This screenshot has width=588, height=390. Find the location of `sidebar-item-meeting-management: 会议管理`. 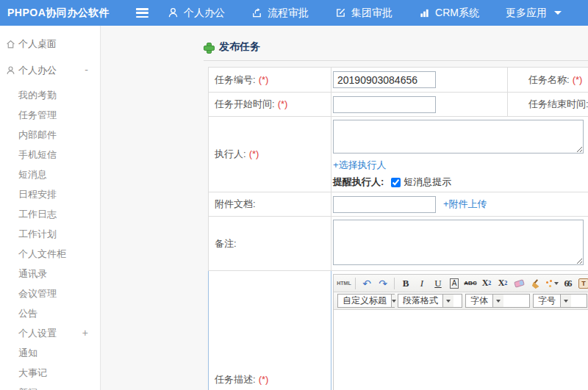

sidebar-item-meeting-management: 会议管理 is located at coordinates (50, 294).